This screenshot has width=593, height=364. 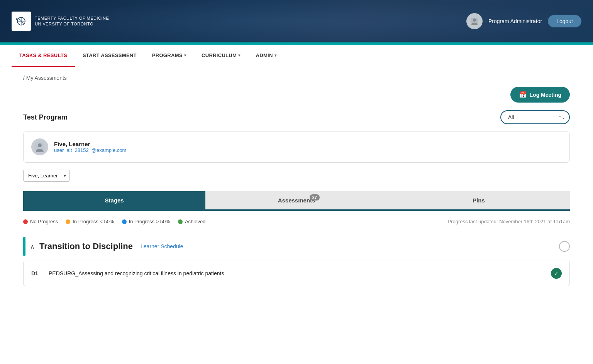 I want to click on table-row: D1 PEDSURG_Assessing and recognizing cri…, so click(x=296, y=273).